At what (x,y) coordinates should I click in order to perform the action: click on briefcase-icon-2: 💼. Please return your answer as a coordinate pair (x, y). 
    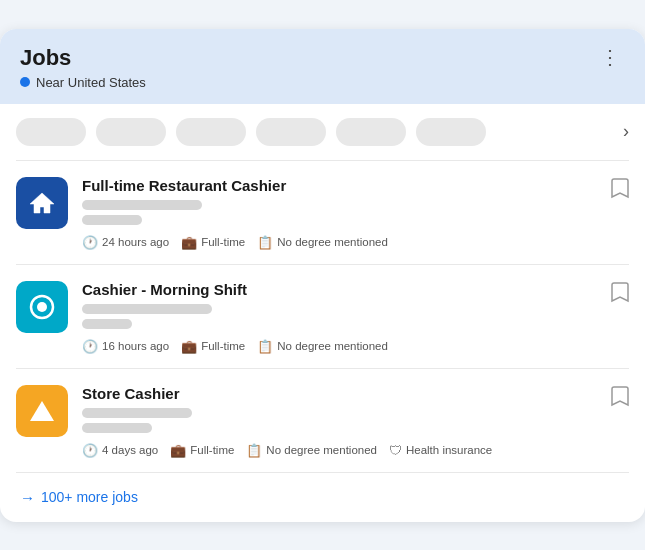
    Looking at the image, I should click on (189, 346).